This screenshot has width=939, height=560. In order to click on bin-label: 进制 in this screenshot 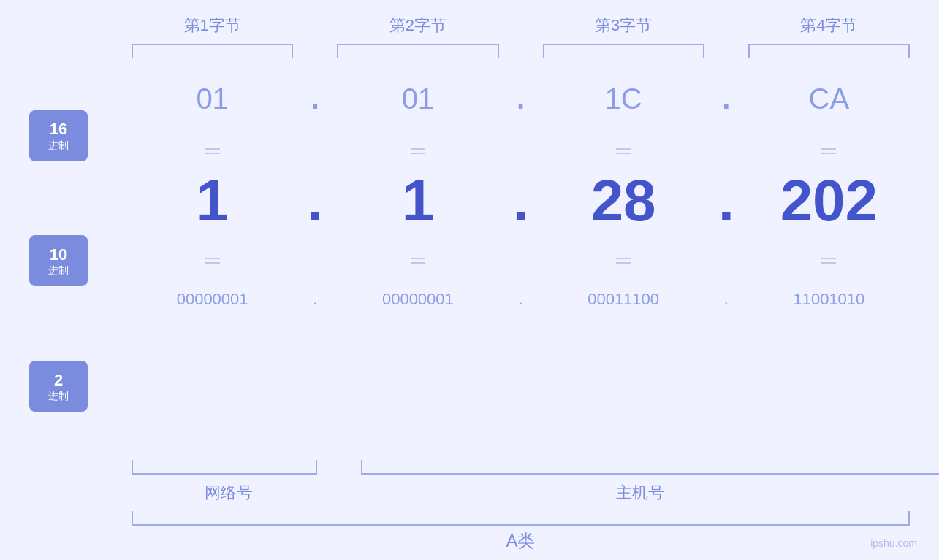, I will do `click(58, 396)`.